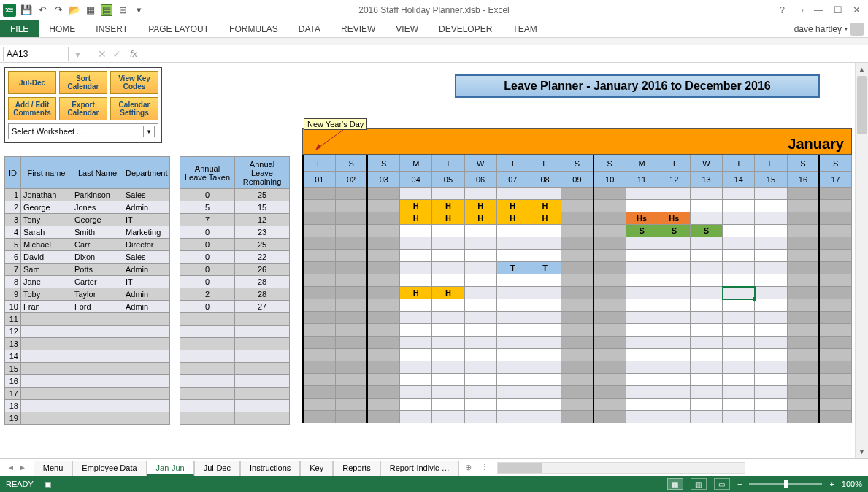 The image size is (868, 492). I want to click on sheet-tab: Employee Data, so click(110, 469).